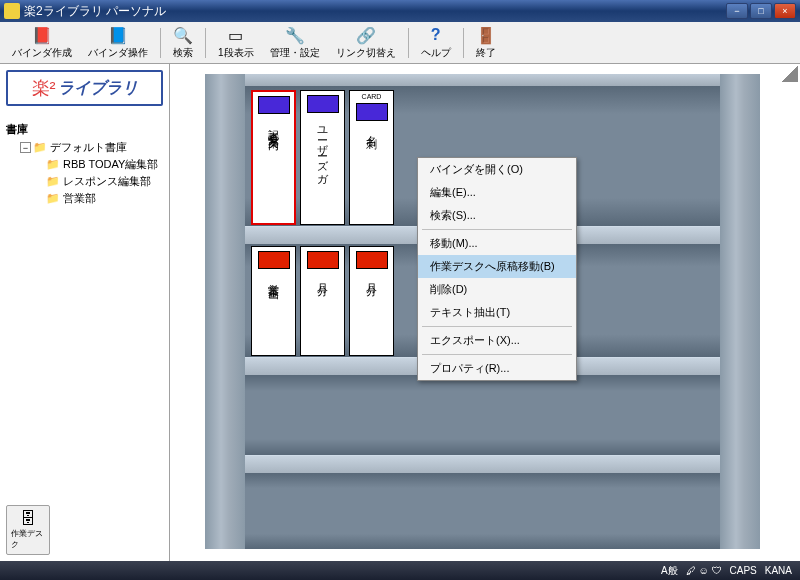 The width and height of the screenshot is (800, 580). Describe the element at coordinates (372, 158) in the screenshot. I see `binder-2: CARD 名刺` at that location.